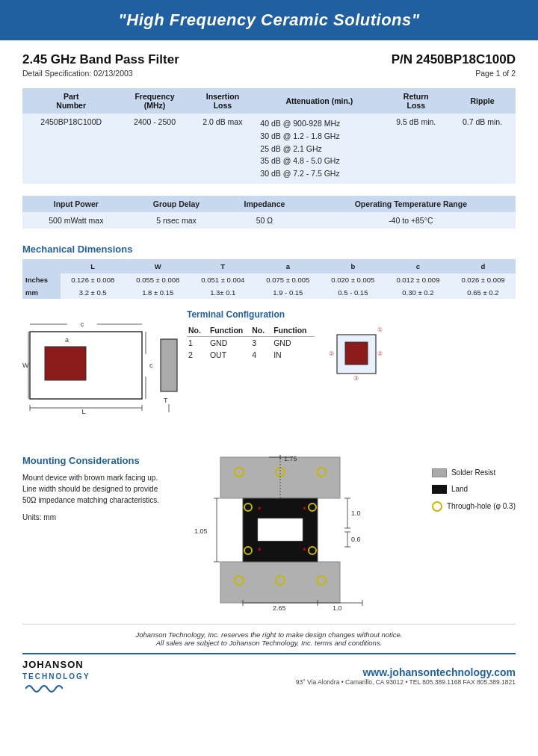  I want to click on term-col-no2: No., so click(262, 330).